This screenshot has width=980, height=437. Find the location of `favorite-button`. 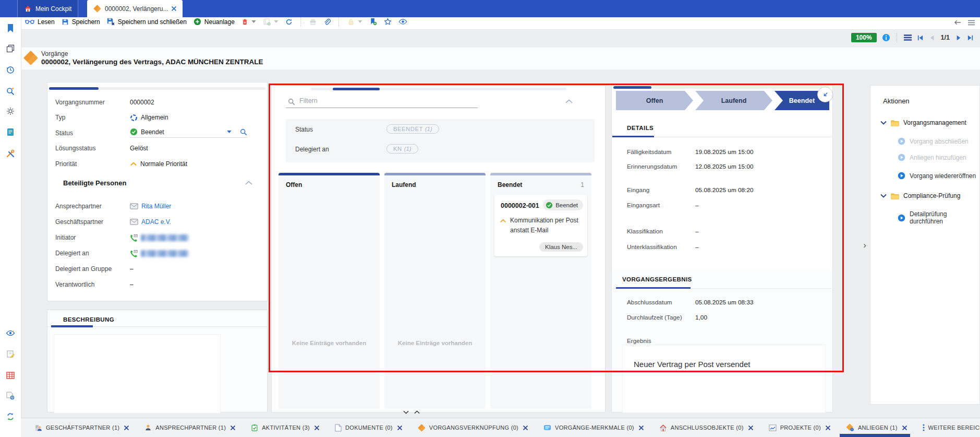

favorite-button is located at coordinates (388, 22).